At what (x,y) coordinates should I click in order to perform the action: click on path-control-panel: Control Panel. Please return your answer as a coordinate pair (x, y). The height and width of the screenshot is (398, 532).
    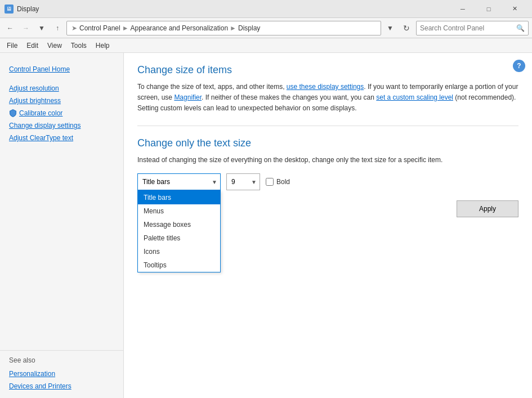
    Looking at the image, I should click on (100, 28).